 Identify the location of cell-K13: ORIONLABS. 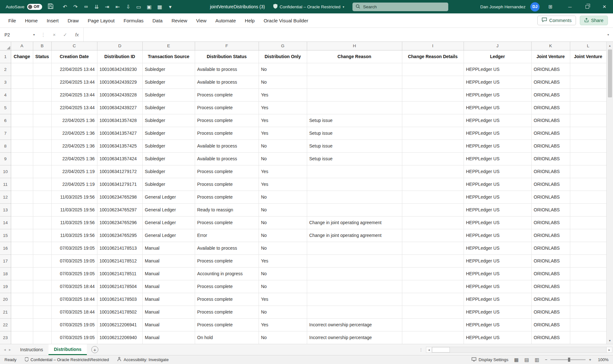
(550, 210).